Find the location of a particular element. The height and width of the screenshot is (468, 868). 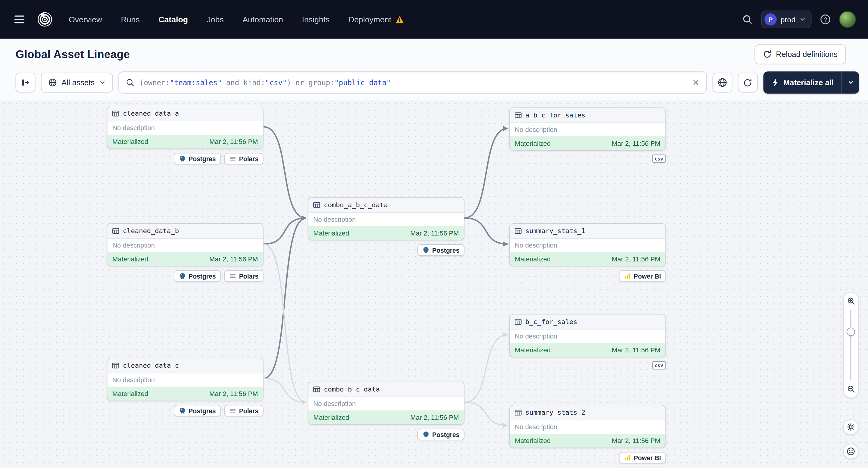

clear-search-button is located at coordinates (695, 83).